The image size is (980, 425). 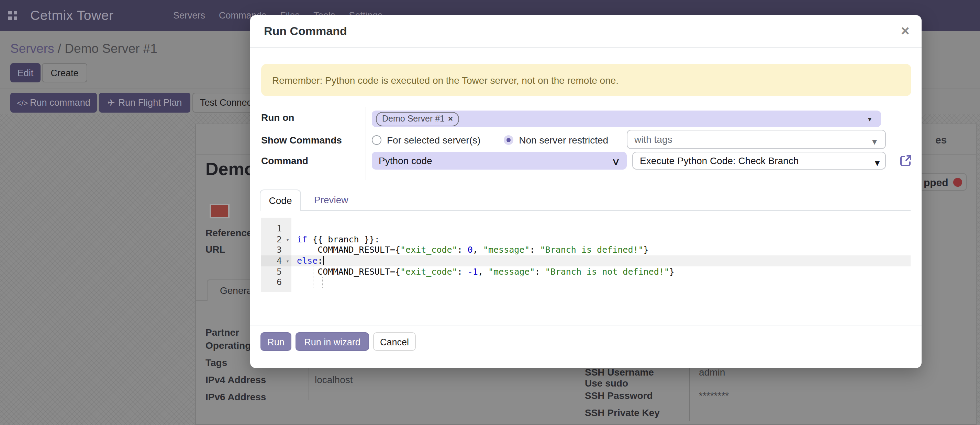 I want to click on run-button: Run, so click(x=276, y=341).